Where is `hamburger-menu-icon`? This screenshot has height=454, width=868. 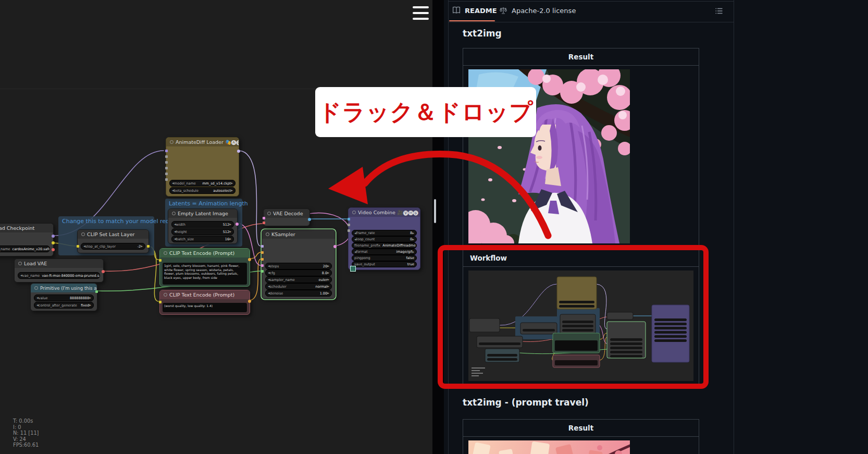
hamburger-menu-icon is located at coordinates (421, 13).